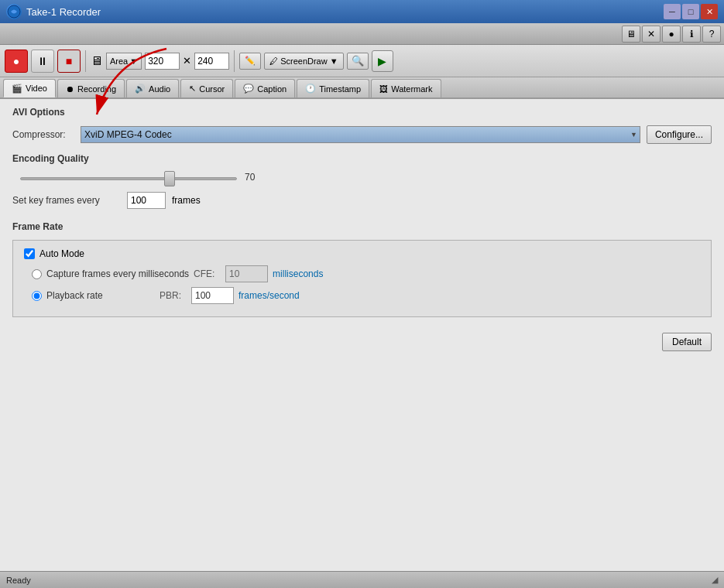 The image size is (724, 588). What do you see at coordinates (362, 342) in the screenshot?
I see `bottom-row: Default` at bounding box center [362, 342].